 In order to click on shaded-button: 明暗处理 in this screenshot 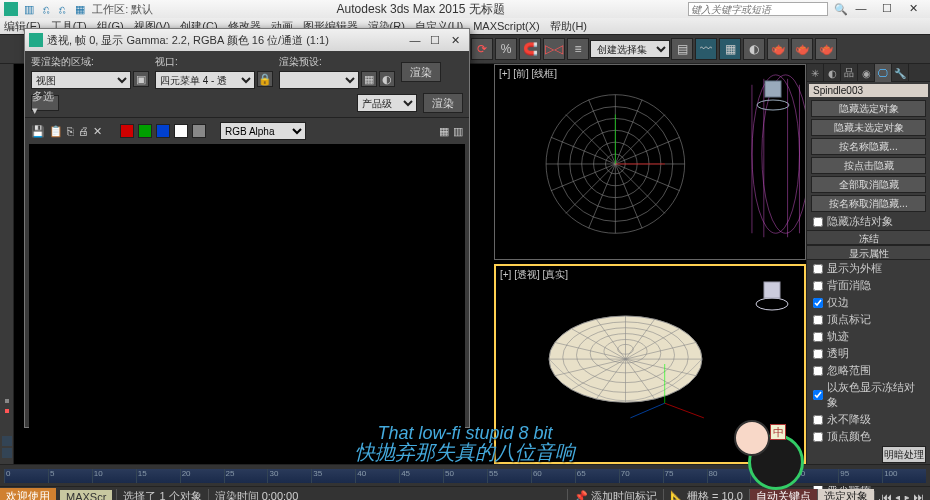, I will do `click(904, 454)`.